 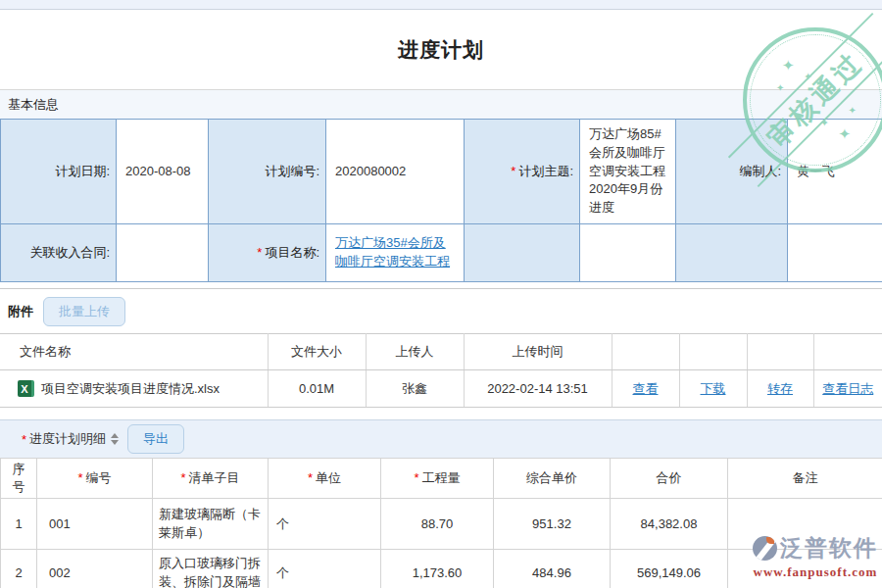 What do you see at coordinates (553, 478) in the screenshot?
I see `unit-price-header: 综合单价` at bounding box center [553, 478].